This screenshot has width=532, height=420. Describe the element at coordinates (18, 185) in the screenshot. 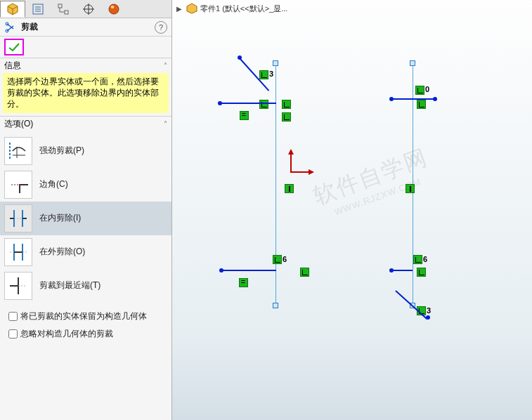

I see `corner-icon` at that location.